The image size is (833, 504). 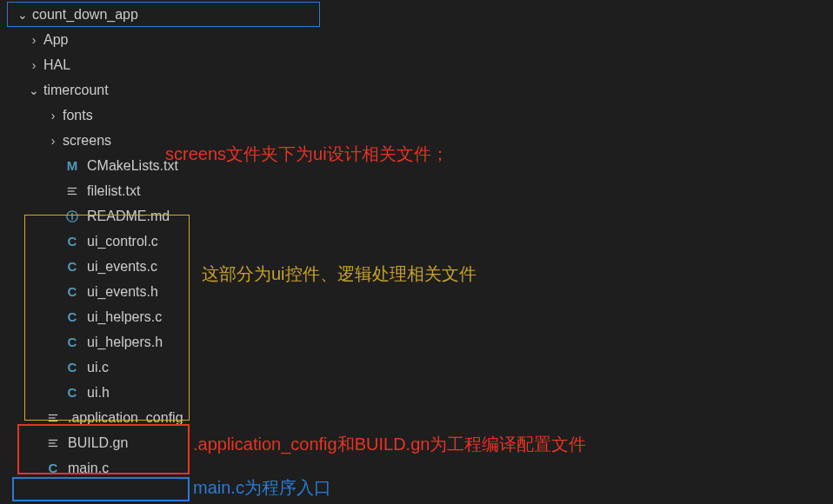 I want to click on tree-item-label: HAL, so click(x=57, y=65).